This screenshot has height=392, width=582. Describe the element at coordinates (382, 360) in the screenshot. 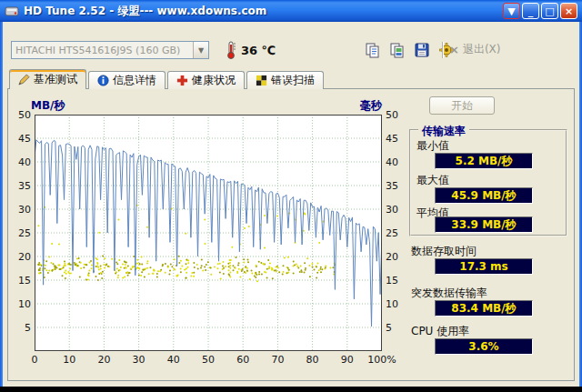

I see `x-tick: 100%` at that location.